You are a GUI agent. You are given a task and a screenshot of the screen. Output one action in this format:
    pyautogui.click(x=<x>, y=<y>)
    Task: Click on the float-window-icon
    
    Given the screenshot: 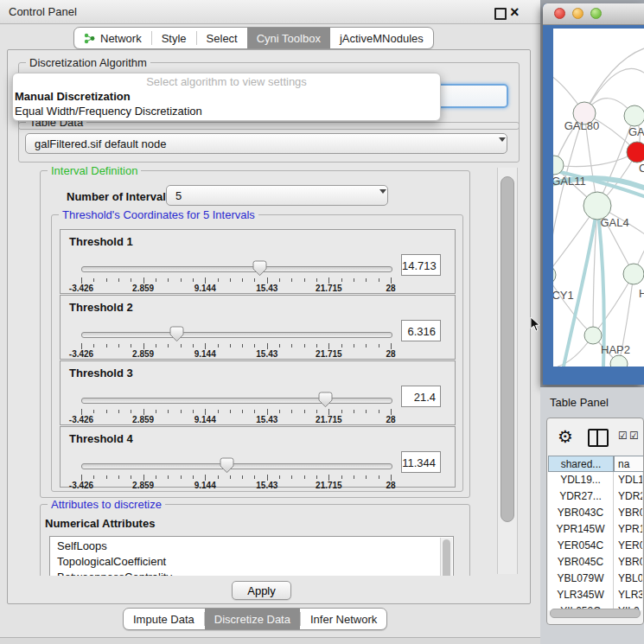 What is the action you would take?
    pyautogui.click(x=501, y=14)
    